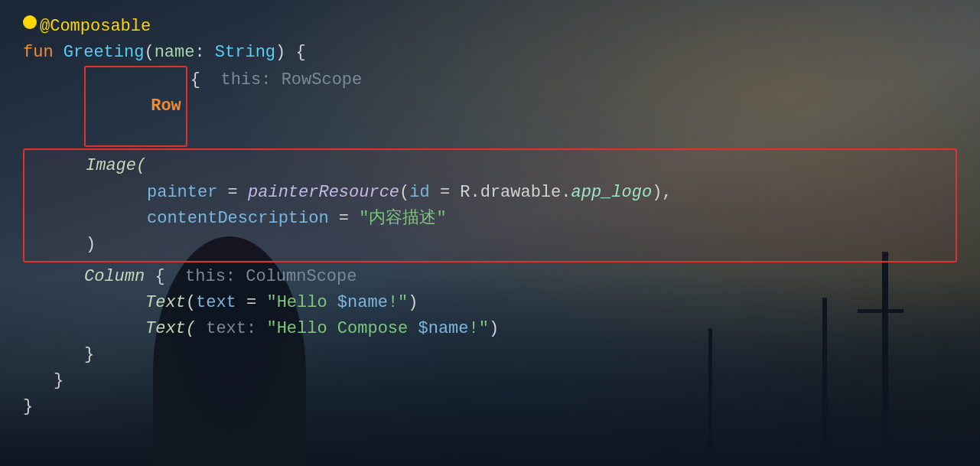  I want to click on annotation-token: @Composable, so click(95, 27).